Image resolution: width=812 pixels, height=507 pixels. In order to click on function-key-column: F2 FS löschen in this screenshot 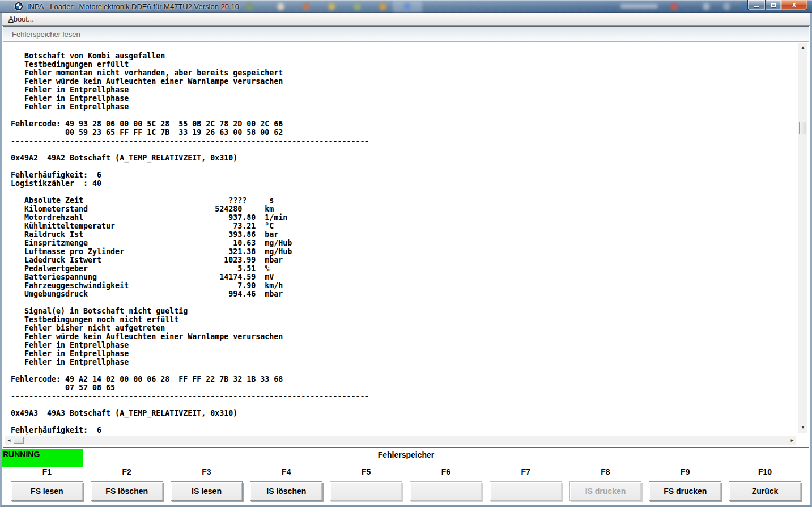, I will do `click(127, 484)`.